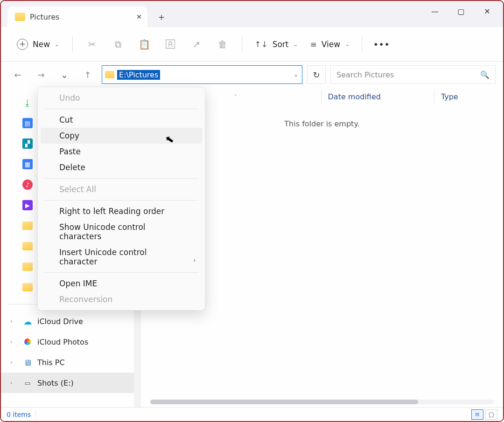 The image size is (504, 422). Describe the element at coordinates (449, 97) in the screenshot. I see `column-type: Type` at that location.